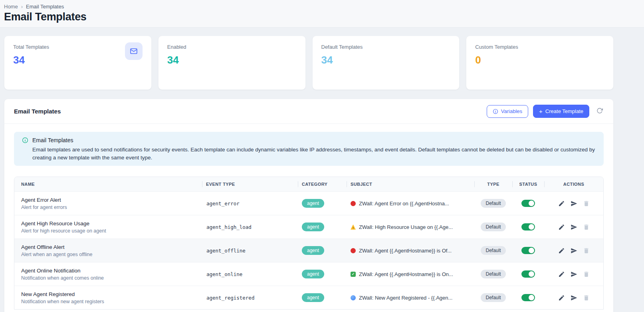 The image size is (644, 312). What do you see at coordinates (540, 63) in the screenshot?
I see `stat-card-custom-templates: Custom Templates 0` at bounding box center [540, 63].